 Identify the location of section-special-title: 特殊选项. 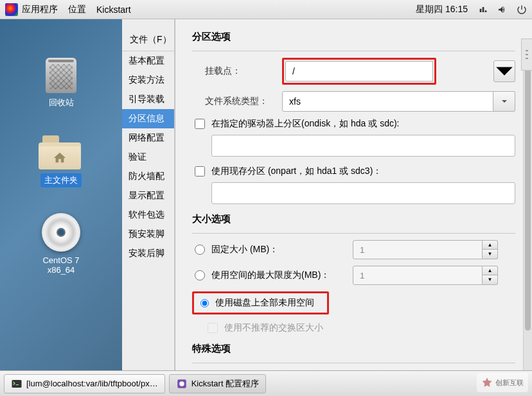
(353, 349).